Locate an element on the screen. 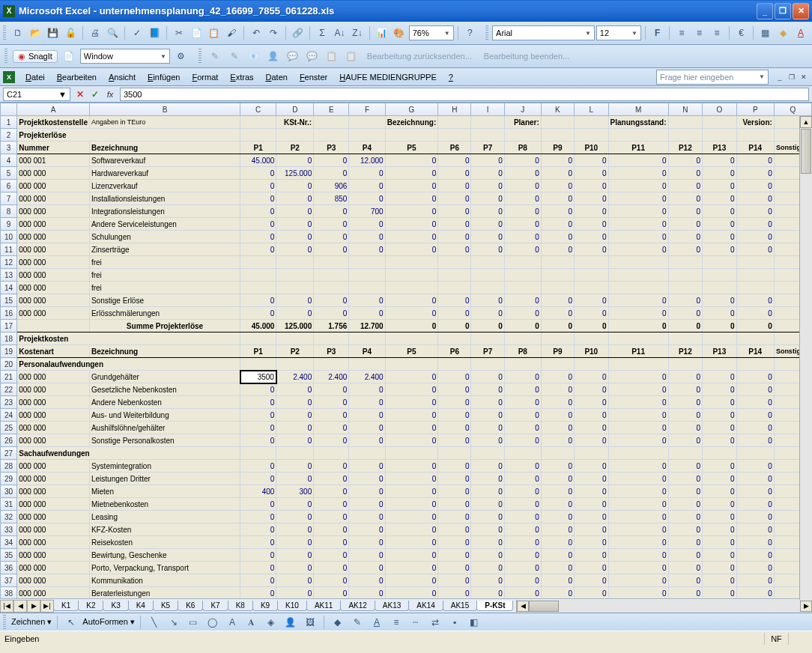  cell: P3 is located at coordinates (331, 148).